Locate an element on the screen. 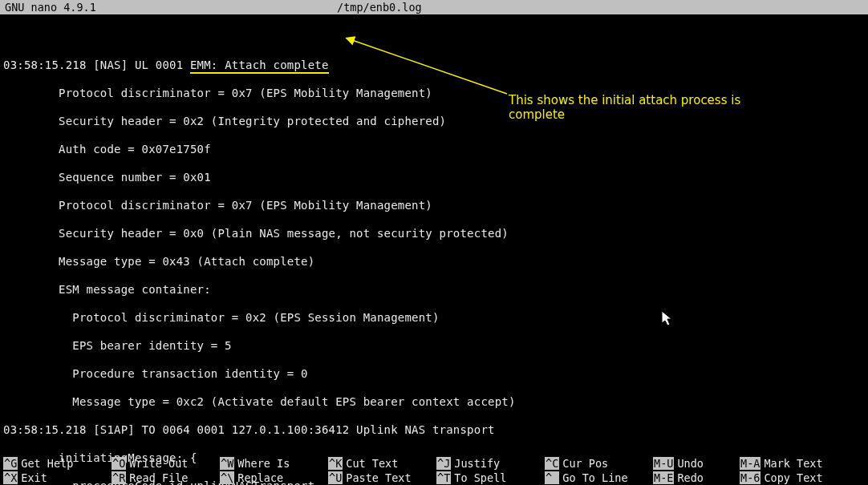  shortcut-read-file: ^RRead File is located at coordinates (165, 478).